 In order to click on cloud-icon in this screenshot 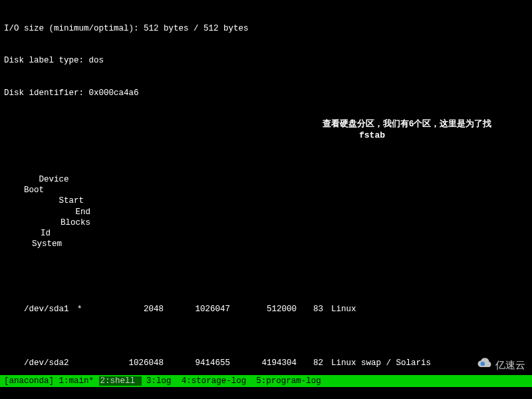, I will do `click(484, 364)`.